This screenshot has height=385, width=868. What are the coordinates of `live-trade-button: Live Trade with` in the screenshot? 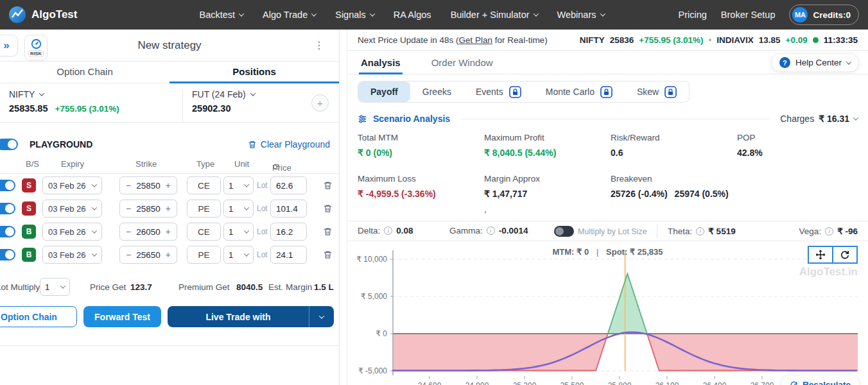 It's located at (250, 317).